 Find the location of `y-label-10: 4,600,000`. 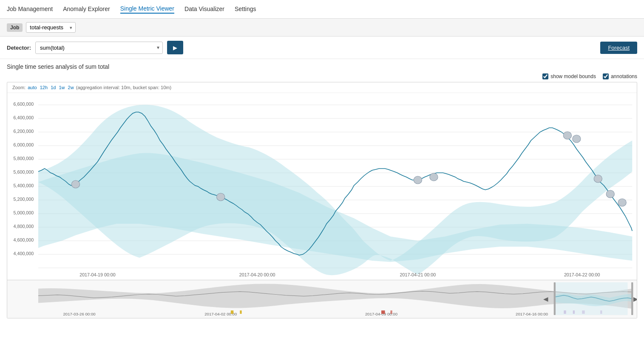

y-label-10: 4,600,000 is located at coordinates (24, 240).